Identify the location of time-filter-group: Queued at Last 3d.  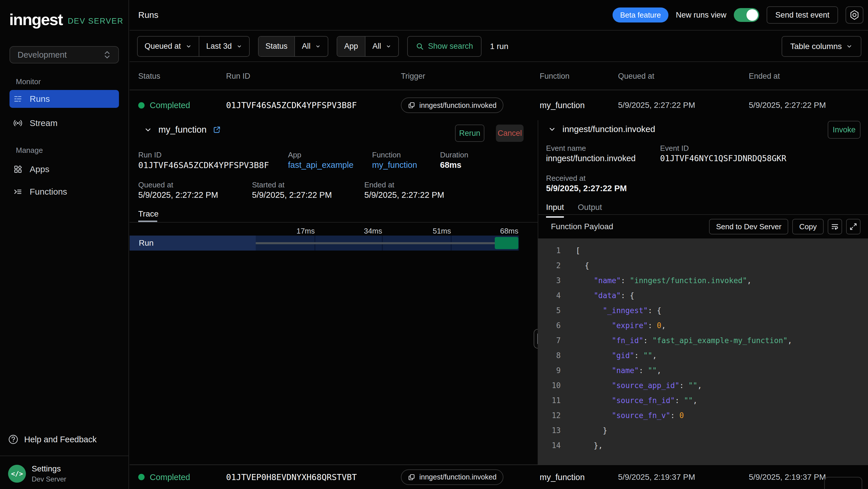
(193, 47).